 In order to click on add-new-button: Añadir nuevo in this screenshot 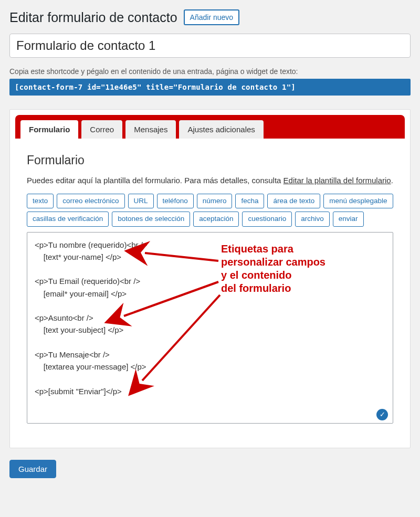, I will do `click(212, 17)`.